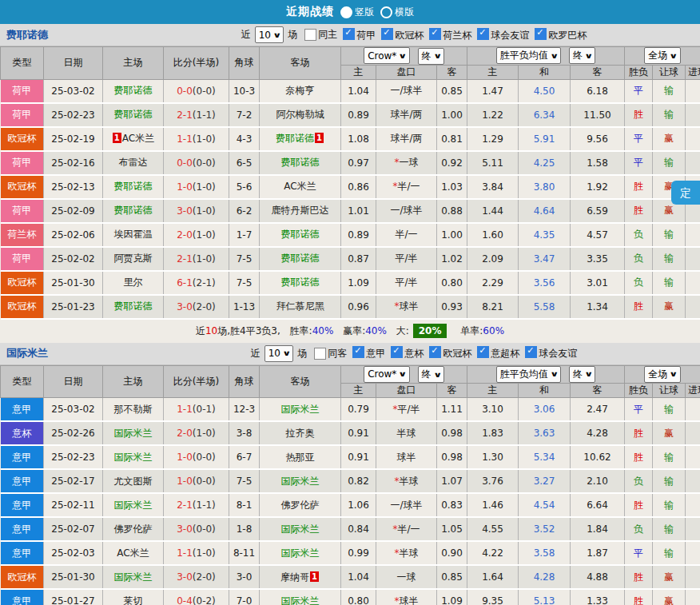 This screenshot has width=700, height=605. I want to click on team-name-link: 国际米兰, so click(66, 353).